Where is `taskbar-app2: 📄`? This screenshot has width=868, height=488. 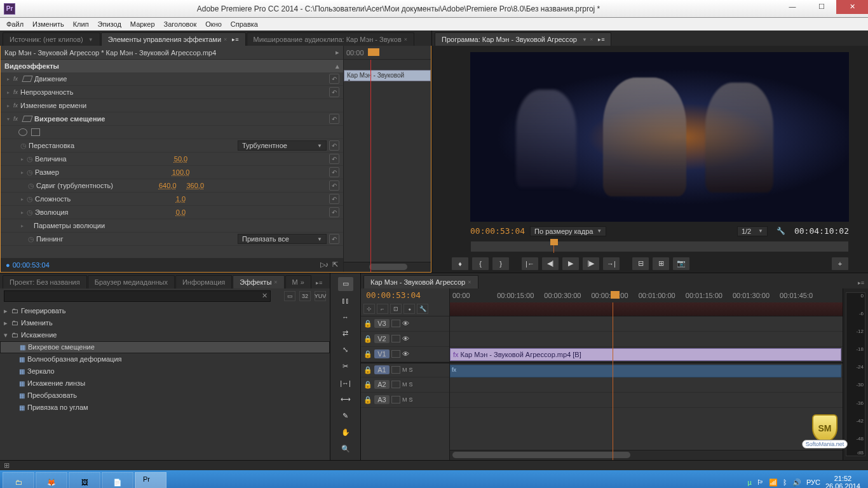
taskbar-app2: 📄 is located at coordinates (118, 480).